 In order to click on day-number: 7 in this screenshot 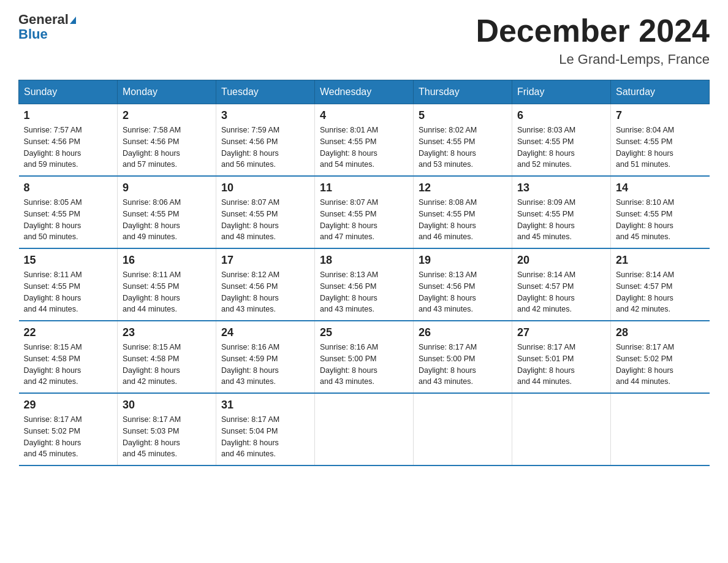, I will do `click(661, 115)`.